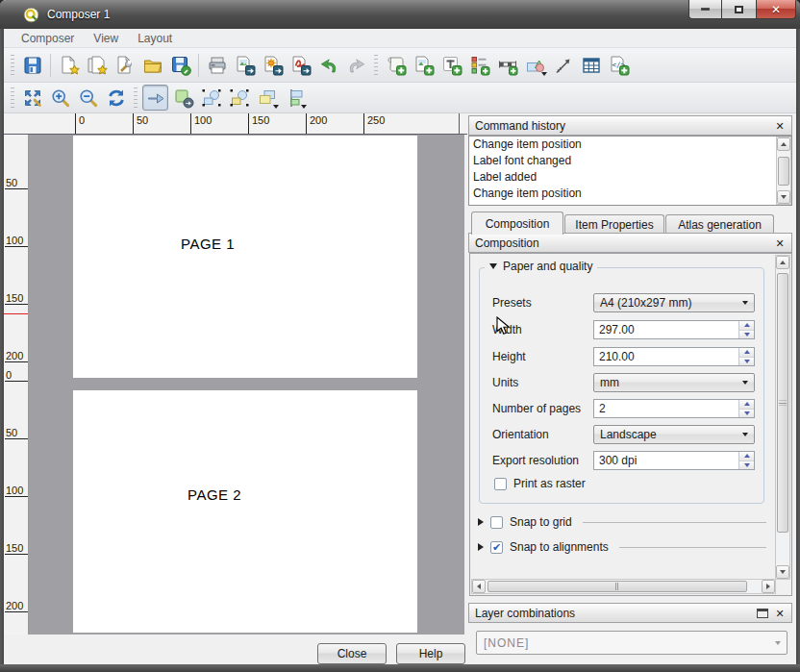 The width and height of the screenshot is (800, 672). I want to click on print-button, so click(217, 65).